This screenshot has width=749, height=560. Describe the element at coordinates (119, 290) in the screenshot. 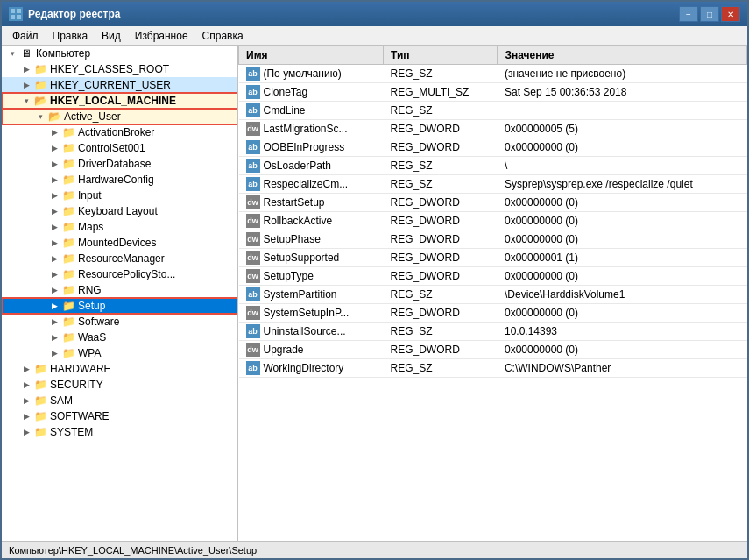

I see `tree-item-rng: ▶ 📁 RNG` at that location.